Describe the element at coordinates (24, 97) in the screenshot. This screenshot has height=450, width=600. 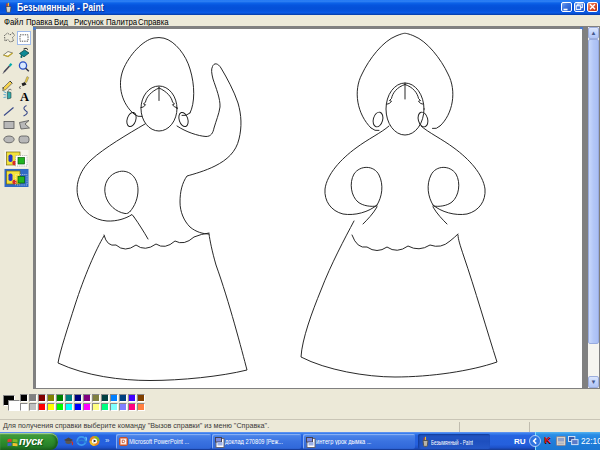
I see `svg-text: A` at that location.